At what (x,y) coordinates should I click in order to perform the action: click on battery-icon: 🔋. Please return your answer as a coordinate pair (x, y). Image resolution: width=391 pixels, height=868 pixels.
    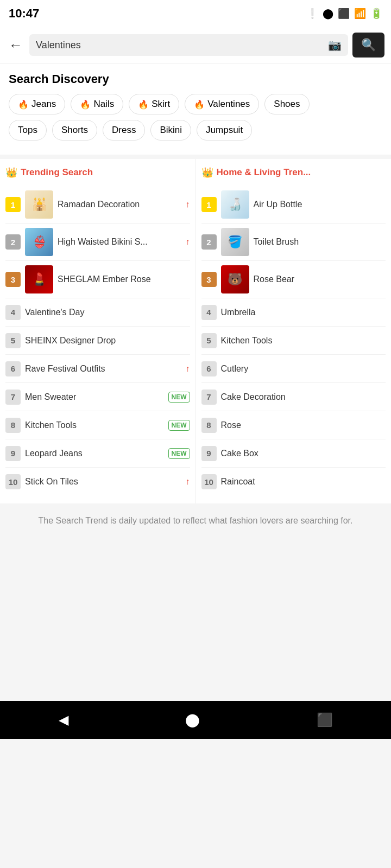
    Looking at the image, I should click on (376, 14).